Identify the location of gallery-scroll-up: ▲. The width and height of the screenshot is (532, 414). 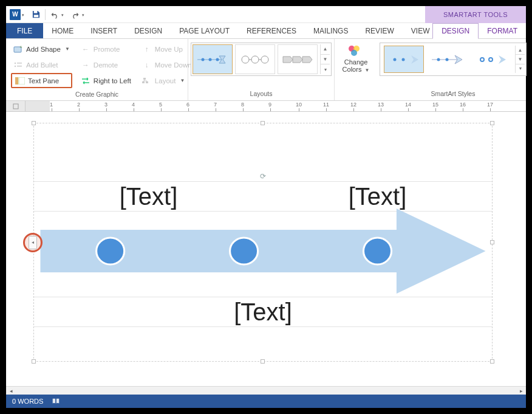
(326, 50).